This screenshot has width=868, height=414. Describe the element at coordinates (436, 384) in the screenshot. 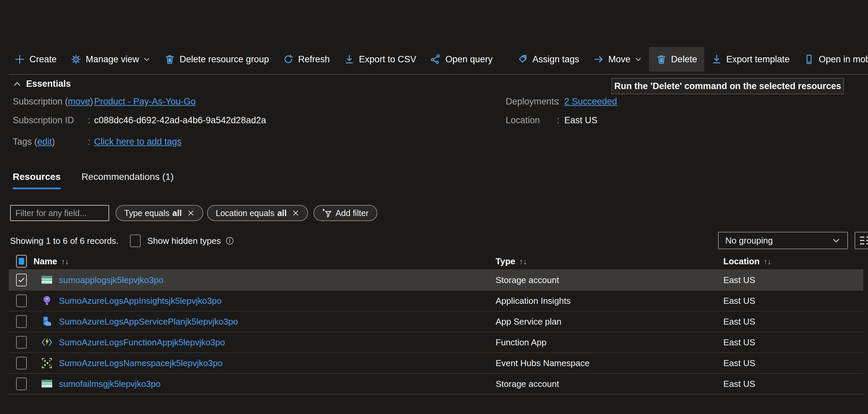

I see `table-row: sumofailmsgjk5lepvjko3po Storage account…` at that location.